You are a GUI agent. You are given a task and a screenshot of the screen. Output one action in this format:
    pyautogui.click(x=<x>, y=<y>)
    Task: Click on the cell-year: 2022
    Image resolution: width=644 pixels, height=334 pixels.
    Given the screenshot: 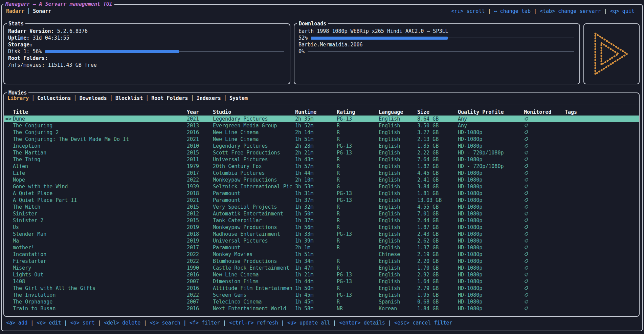 What is the action you would take?
    pyautogui.click(x=200, y=180)
    